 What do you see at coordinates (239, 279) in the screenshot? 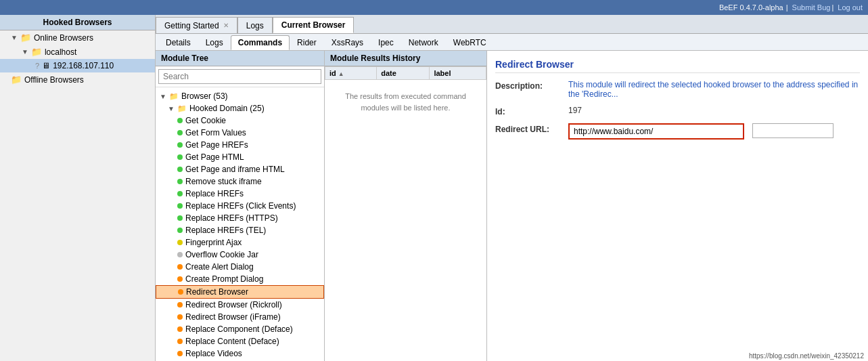
I see `tree-item-create-prompt: Create Prompt Dialog` at bounding box center [239, 279].